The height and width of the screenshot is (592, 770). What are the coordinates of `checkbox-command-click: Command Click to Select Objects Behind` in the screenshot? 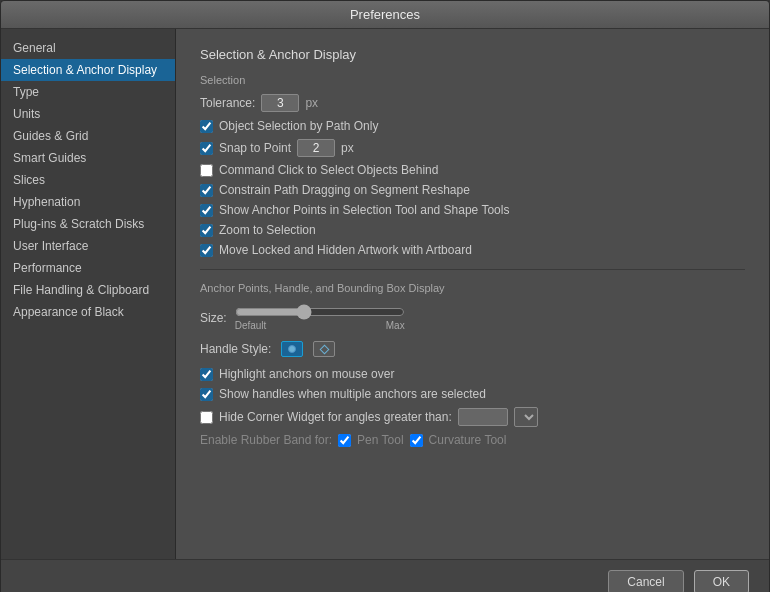 It's located at (472, 170).